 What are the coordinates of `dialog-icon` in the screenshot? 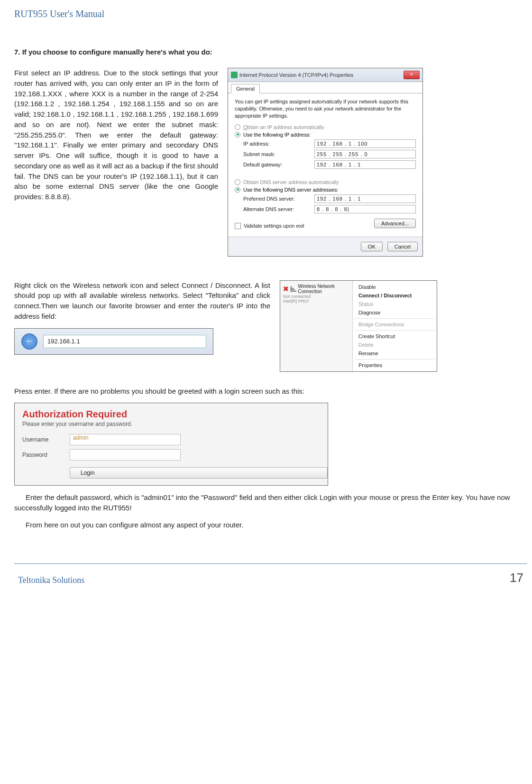 It's located at (234, 75).